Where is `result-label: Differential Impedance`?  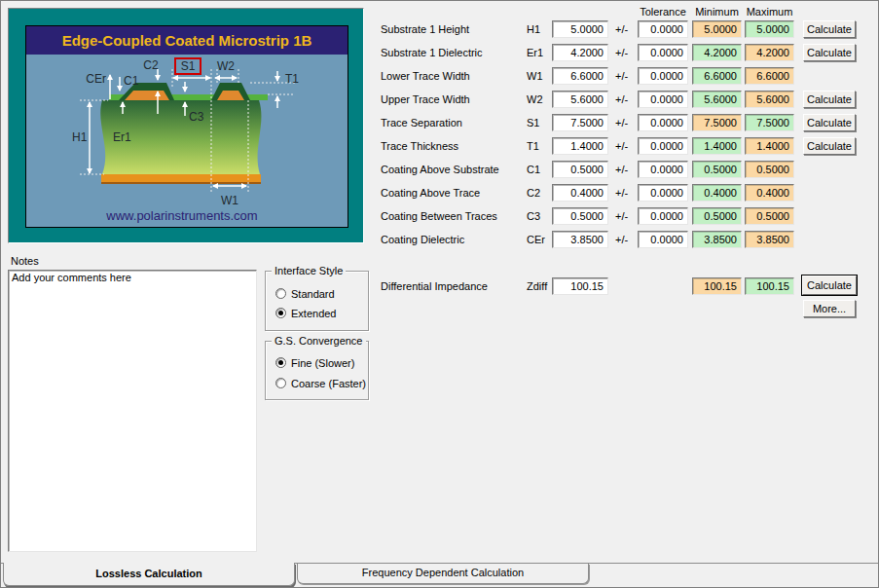 result-label: Differential Impedance is located at coordinates (454, 286).